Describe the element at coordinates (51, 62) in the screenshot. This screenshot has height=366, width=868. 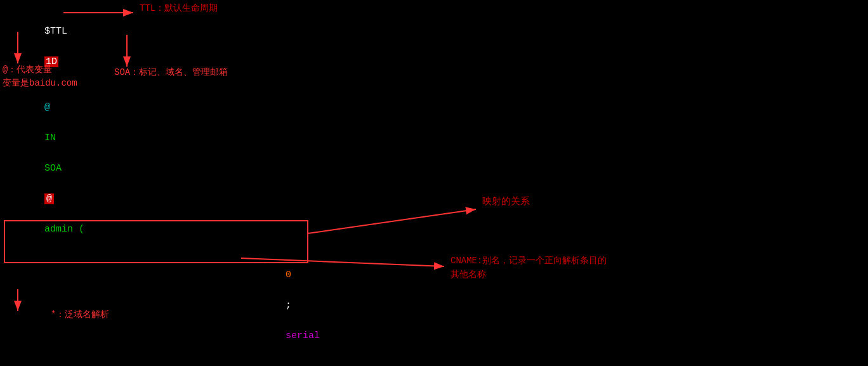
I see `ttl-value: 1D` at that location.